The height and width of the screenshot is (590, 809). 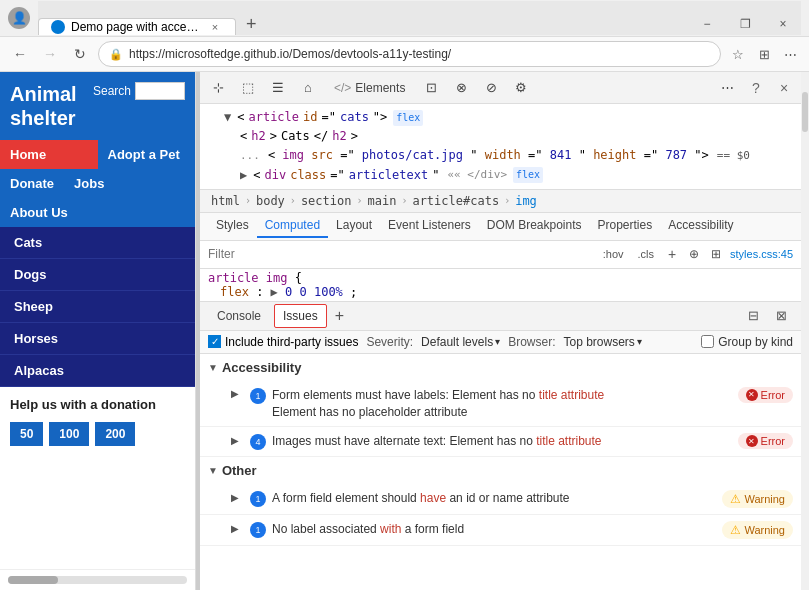 I want to click on accessibility-caret-icon: ▼, so click(x=213, y=368).